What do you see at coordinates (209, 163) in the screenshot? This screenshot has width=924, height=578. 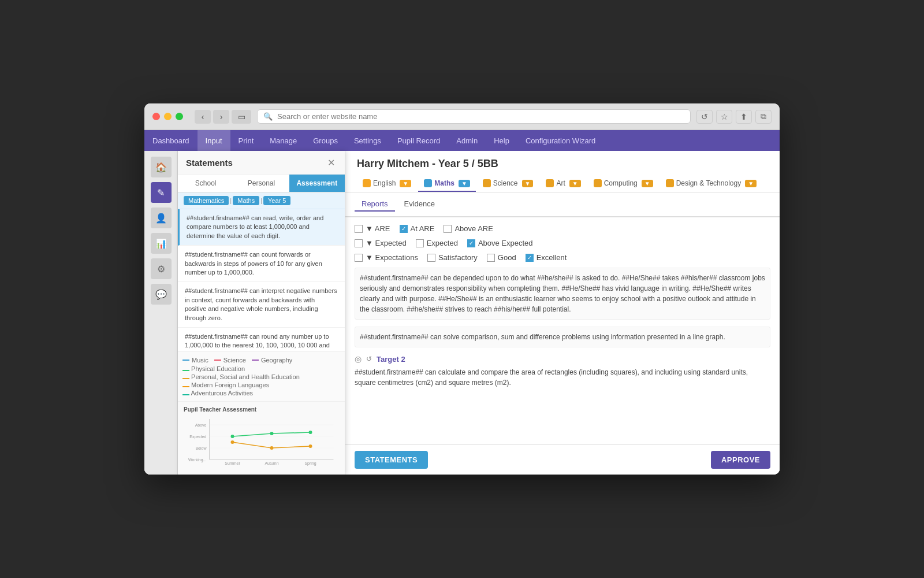 I see `statements-title: Statements` at bounding box center [209, 163].